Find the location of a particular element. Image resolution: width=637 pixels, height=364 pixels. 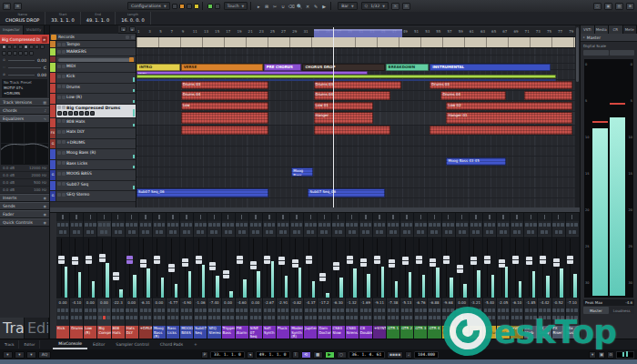

mixer-channel-strip: -1.69C8 Double is located at coordinates (366, 276).